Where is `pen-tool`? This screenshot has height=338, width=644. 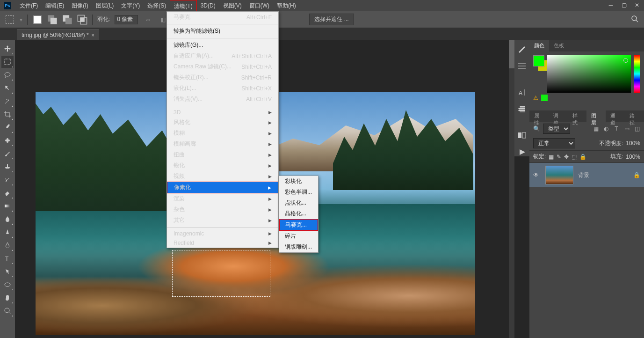 pen-tool is located at coordinates (7, 245).